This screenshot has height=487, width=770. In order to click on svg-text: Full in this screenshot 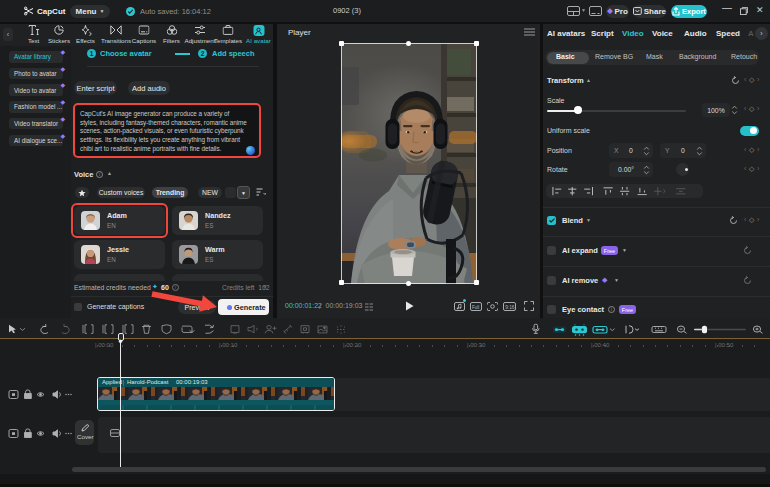, I will do `click(476, 308)`.